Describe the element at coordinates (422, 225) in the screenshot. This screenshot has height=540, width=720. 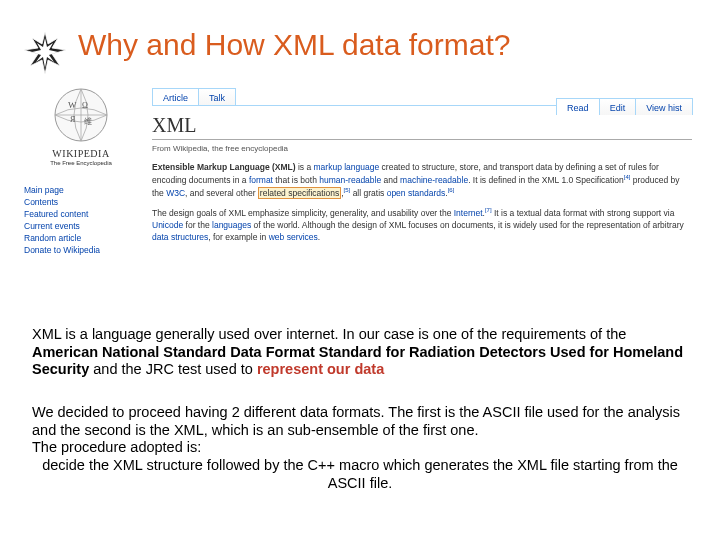
I see `article-paragraph-2: The design goals of XML emphasize simpli…` at that location.